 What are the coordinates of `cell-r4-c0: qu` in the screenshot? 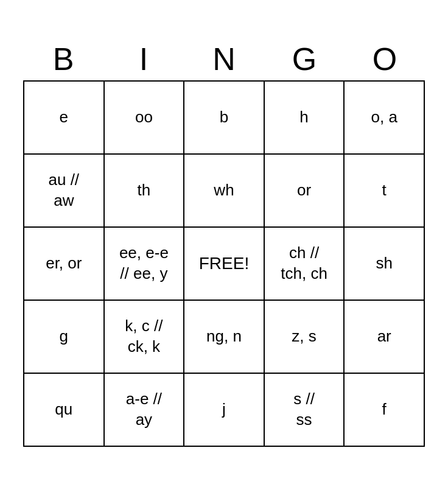 It's located at (65, 410).